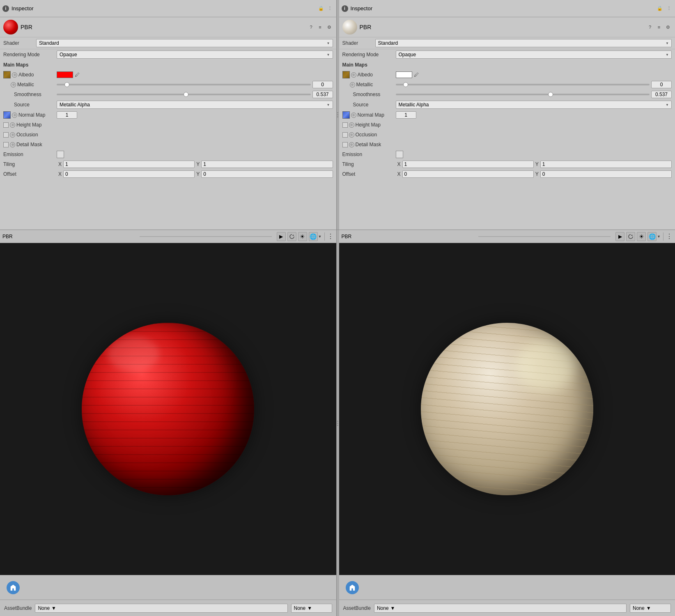 The image size is (675, 616). What do you see at coordinates (267, 164) in the screenshot?
I see `left-tiling-y-input: 1` at bounding box center [267, 164].